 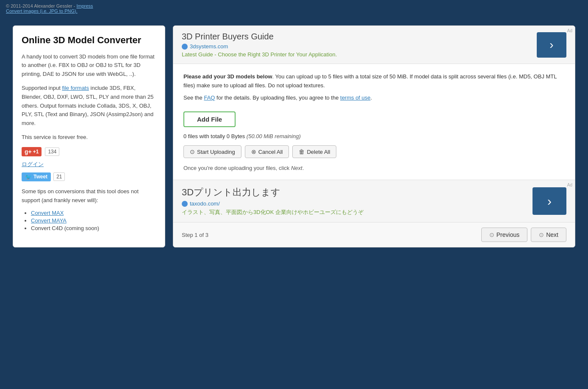 What do you see at coordinates (41, 177) in the screenshot?
I see `tweet-label: Tweet` at bounding box center [41, 177].